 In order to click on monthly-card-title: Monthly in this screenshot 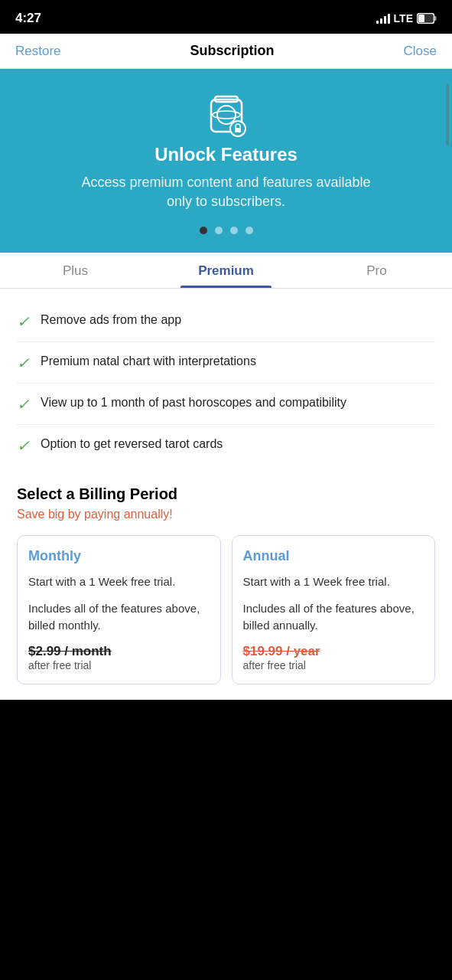, I will do `click(119, 556)`.